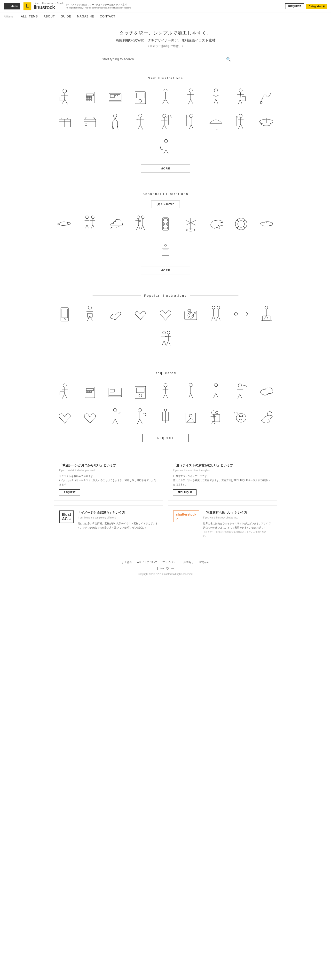 The width and height of the screenshot is (331, 980). Describe the element at coordinates (166, 479) in the screenshot. I see `info-grid: 「希望シーンが見つからない」という方 If you couldn't find …` at that location.